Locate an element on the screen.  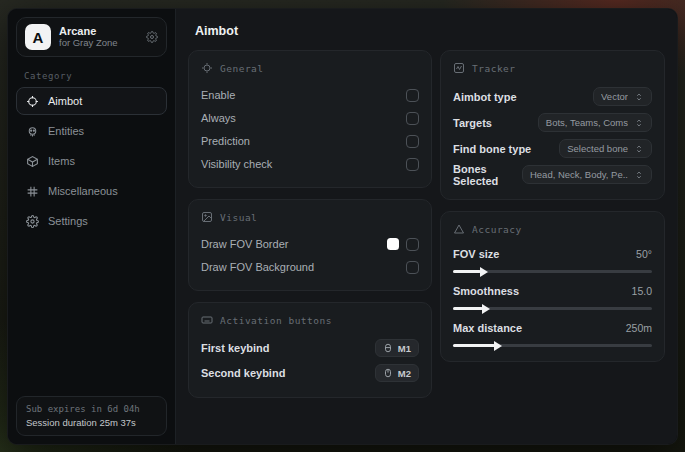
slider-value: 50° is located at coordinates (644, 254).